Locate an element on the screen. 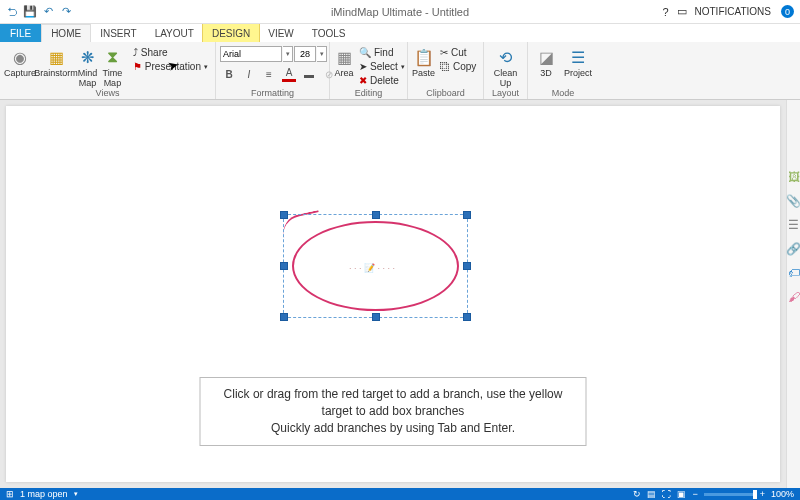  resize-handle-e is located at coordinates (467, 266).